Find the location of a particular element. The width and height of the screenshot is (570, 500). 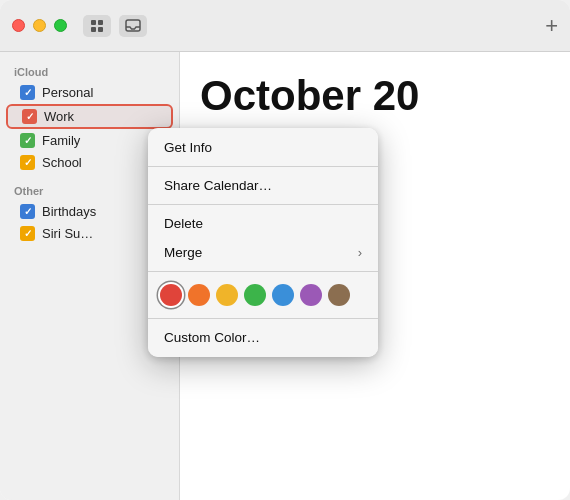

work-label: Work is located at coordinates (59, 116).